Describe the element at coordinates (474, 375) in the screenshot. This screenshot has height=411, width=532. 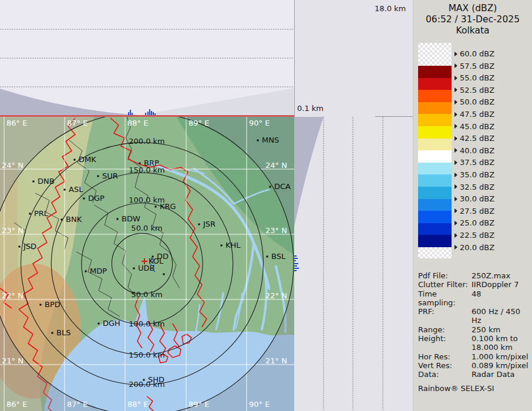
I see `metadata-row: Data:Radar Data` at that location.